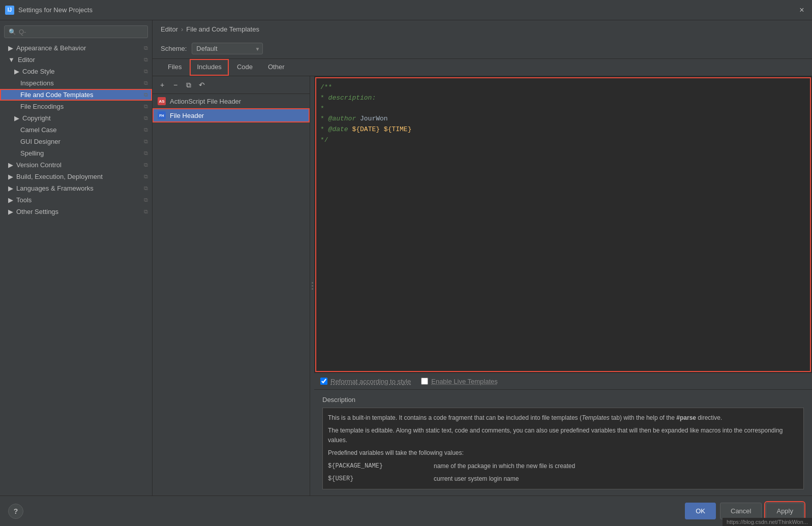  I want to click on sidebar-item-label: Languages & Frameworks, so click(55, 188).